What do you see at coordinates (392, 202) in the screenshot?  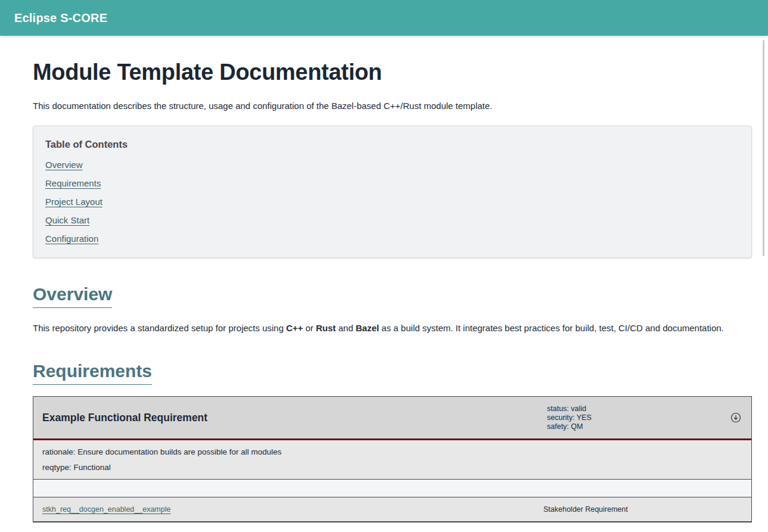 I see `toc-item: Project Layout` at bounding box center [392, 202].